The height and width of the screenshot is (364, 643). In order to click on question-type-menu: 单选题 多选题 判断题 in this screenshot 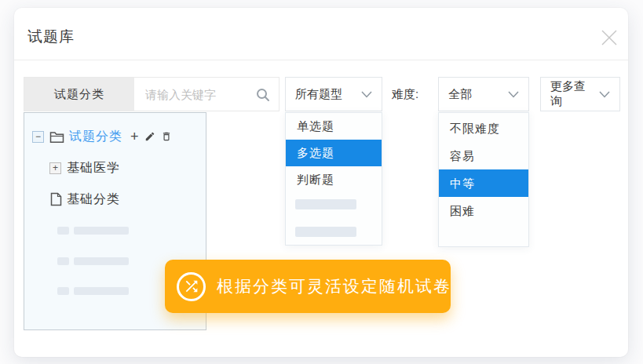, I will do `click(334, 179)`.